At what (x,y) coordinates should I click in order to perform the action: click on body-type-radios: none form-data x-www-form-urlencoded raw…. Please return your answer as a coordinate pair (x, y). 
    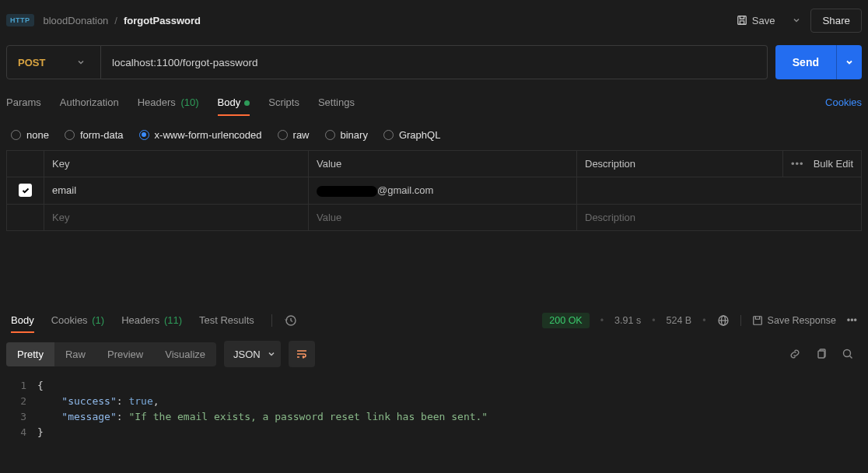
    Looking at the image, I should click on (434, 132).